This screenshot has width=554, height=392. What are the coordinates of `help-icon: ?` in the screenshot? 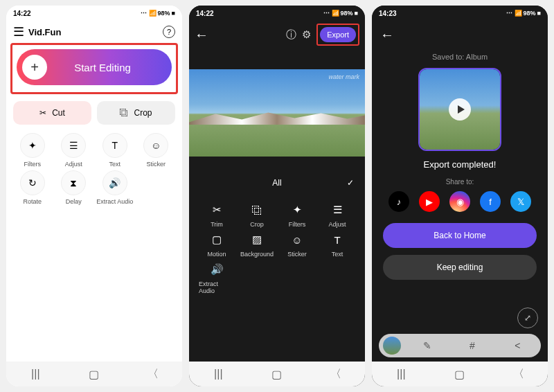 It's located at (169, 32).